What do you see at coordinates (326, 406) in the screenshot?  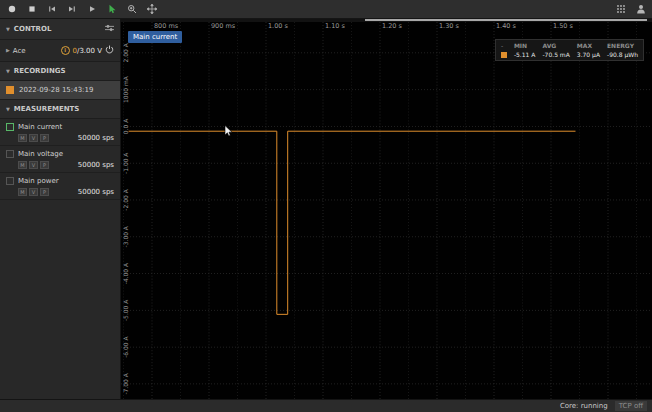 I see `status-bar: Core: running TCP off` at bounding box center [326, 406].